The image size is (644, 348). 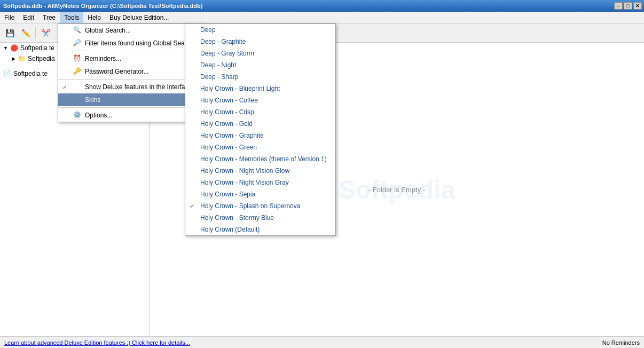 What do you see at coordinates (322, 6) in the screenshot?
I see `title-bar: Softpedia.ddb - AllMyNotes Organizer (C:…` at bounding box center [322, 6].